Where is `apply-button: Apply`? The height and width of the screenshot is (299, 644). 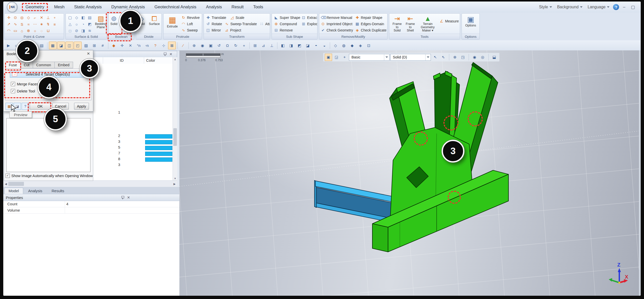
apply-button: Apply is located at coordinates (82, 106).